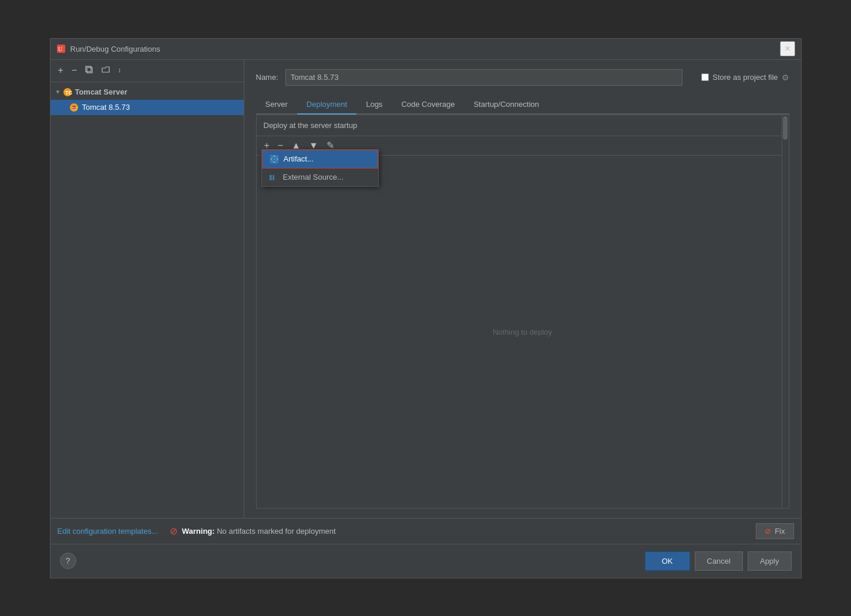  What do you see at coordinates (425, 49) in the screenshot?
I see `dialog-title: Run/Debug Configurations` at bounding box center [425, 49].